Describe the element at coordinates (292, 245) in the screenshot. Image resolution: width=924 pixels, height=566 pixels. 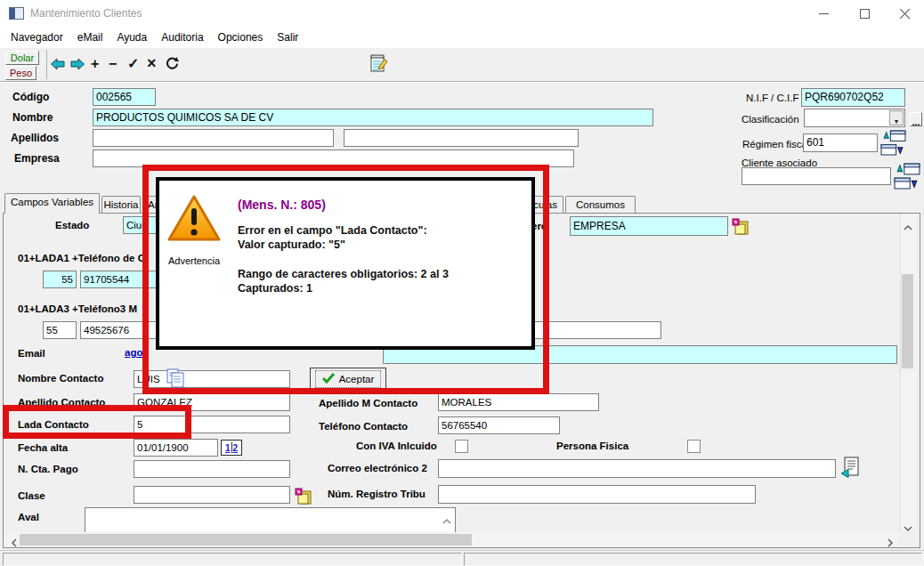
I see `dialog-line-2: Valor capturado: "5"` at that location.